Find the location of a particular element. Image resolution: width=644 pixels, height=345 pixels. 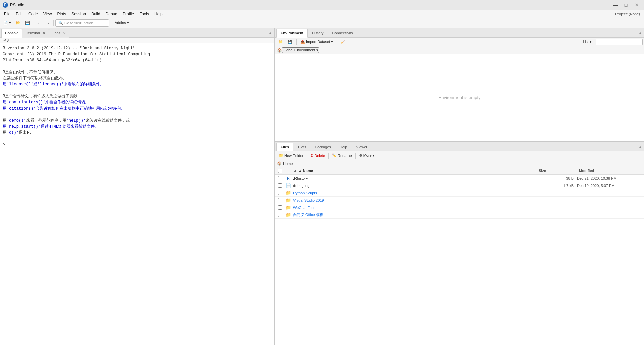

env-maximize-button: □ is located at coordinates (640, 33).